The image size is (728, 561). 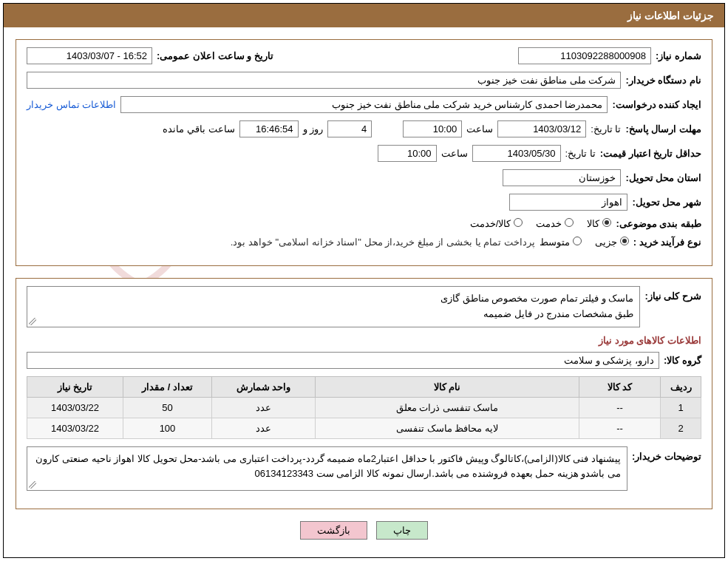 What do you see at coordinates (364, 340) in the screenshot?
I see `items-heading: اطلاعات کالاهای مورد نیاز` at bounding box center [364, 340].